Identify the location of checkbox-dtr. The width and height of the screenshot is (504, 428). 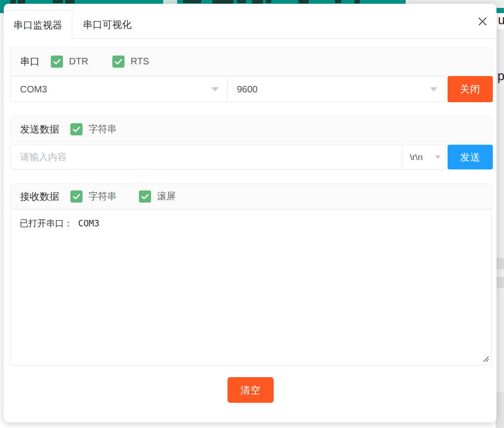
(57, 62).